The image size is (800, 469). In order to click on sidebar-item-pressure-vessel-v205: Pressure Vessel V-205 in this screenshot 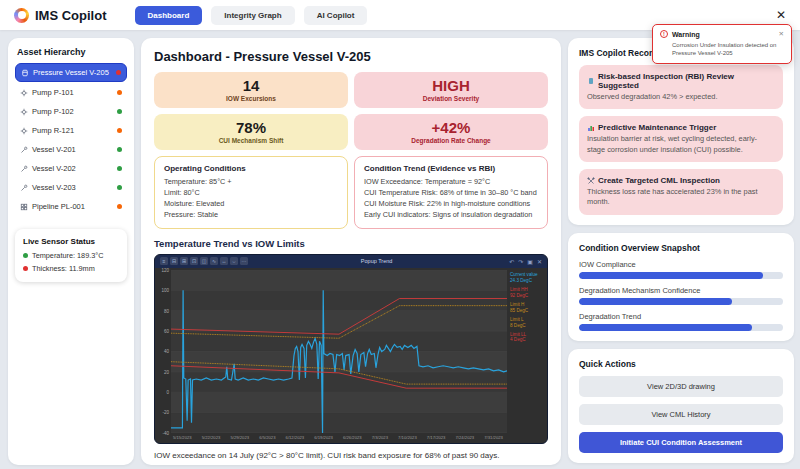, I will do `click(71, 72)`.